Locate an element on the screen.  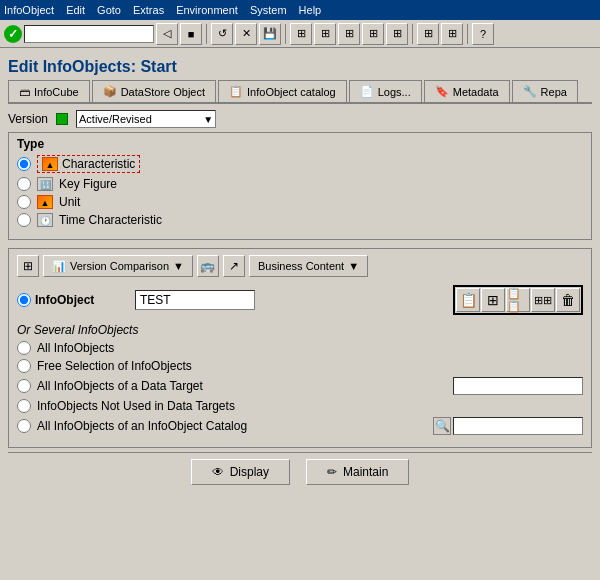
business-content-arrow: ▼ is located at coordinates (354, 266).